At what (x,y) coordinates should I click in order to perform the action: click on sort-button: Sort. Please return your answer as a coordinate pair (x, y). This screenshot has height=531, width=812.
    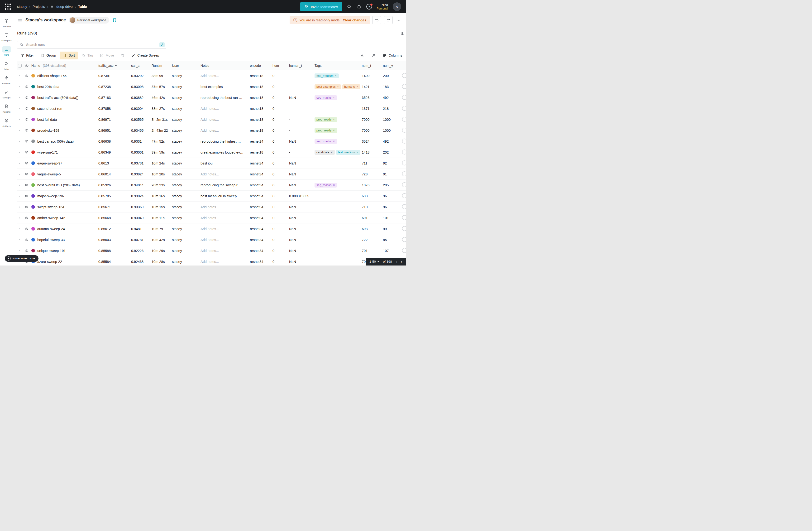
    Looking at the image, I should click on (69, 55).